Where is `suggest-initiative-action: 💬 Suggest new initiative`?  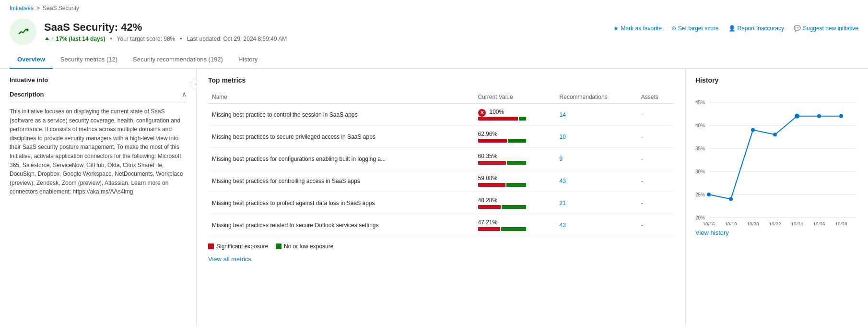
suggest-initiative-action: 💬 Suggest new initiative is located at coordinates (826, 28).